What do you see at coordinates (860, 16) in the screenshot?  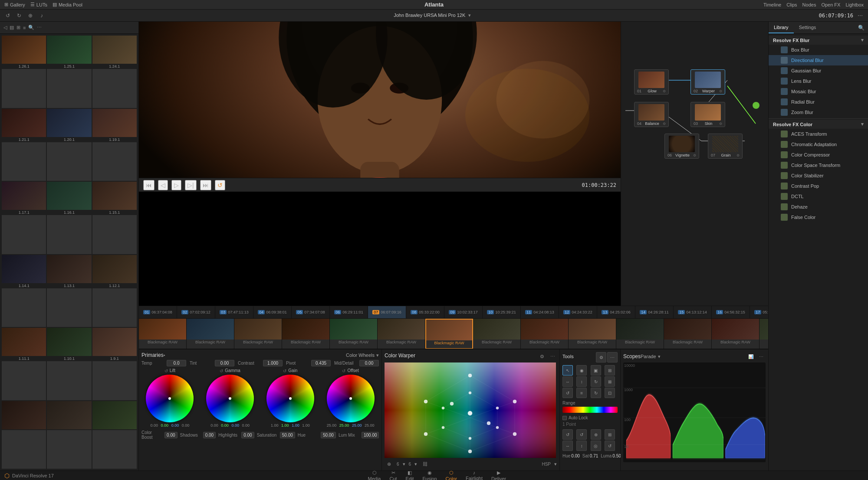 I see `viewer-options-btn: ⋯` at bounding box center [860, 16].